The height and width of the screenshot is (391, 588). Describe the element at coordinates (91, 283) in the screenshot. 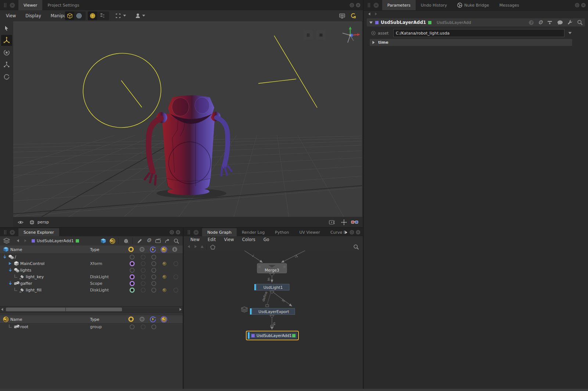

I see `scene-tree-row: gaffer Scope` at that location.